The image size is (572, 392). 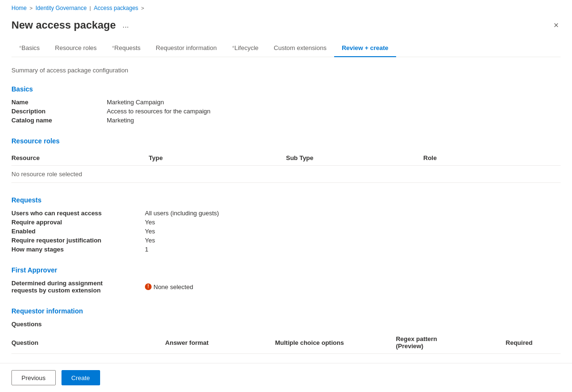 I want to click on basics-name-value: Marketing Campaign, so click(x=135, y=102).